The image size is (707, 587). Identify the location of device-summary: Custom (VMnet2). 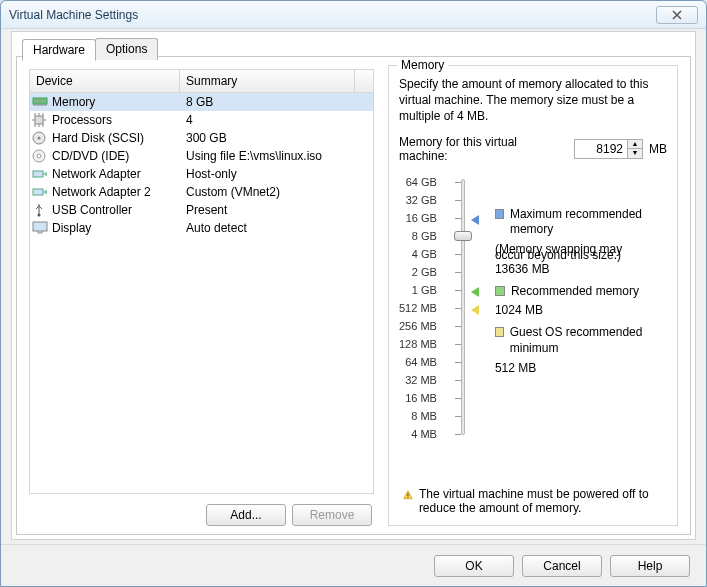
(276, 192).